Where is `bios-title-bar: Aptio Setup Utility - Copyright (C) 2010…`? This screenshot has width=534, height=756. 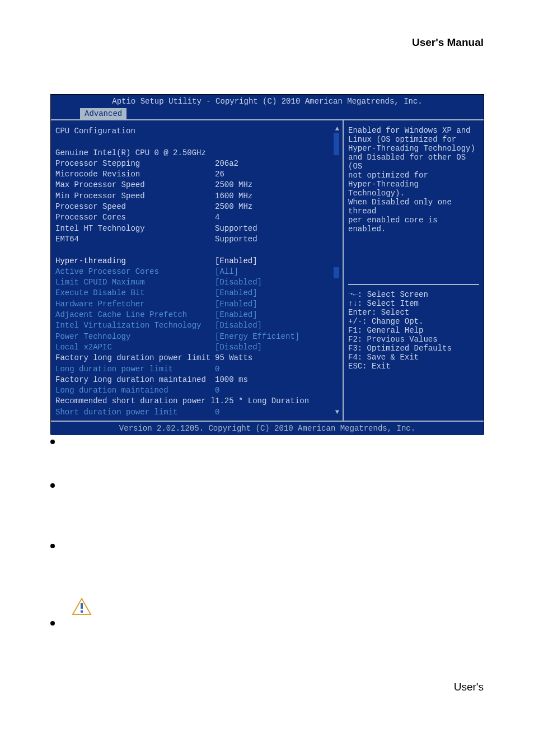 bios-title-bar: Aptio Setup Utility - Copyright (C) 2010… is located at coordinates (268, 101).